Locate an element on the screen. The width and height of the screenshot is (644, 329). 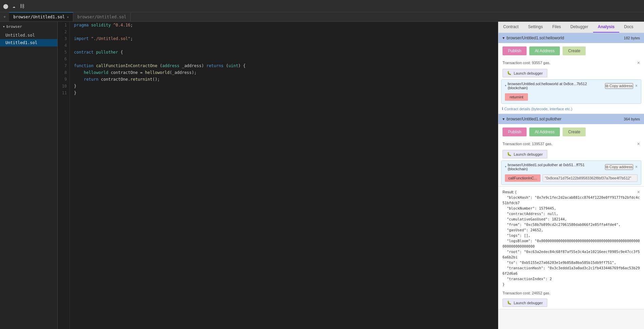
top-bar: ⬤ ☁ ⛓ is located at coordinates (322, 6).